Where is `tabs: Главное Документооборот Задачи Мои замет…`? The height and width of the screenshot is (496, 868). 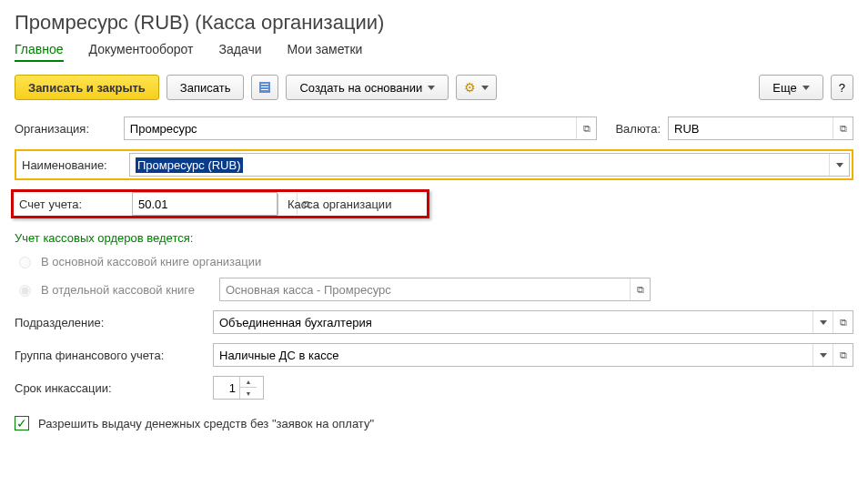
tabs: Главное Документооборот Задачи Мои замет… is located at coordinates (434, 52).